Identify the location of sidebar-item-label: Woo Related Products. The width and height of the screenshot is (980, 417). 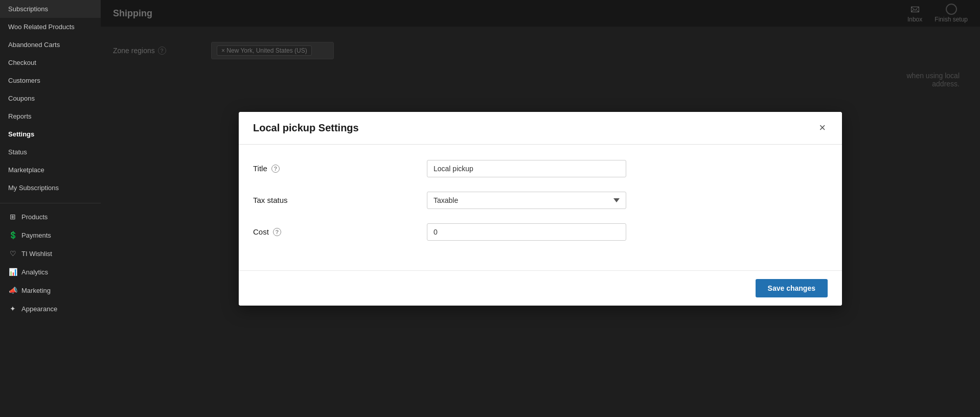
(41, 27).